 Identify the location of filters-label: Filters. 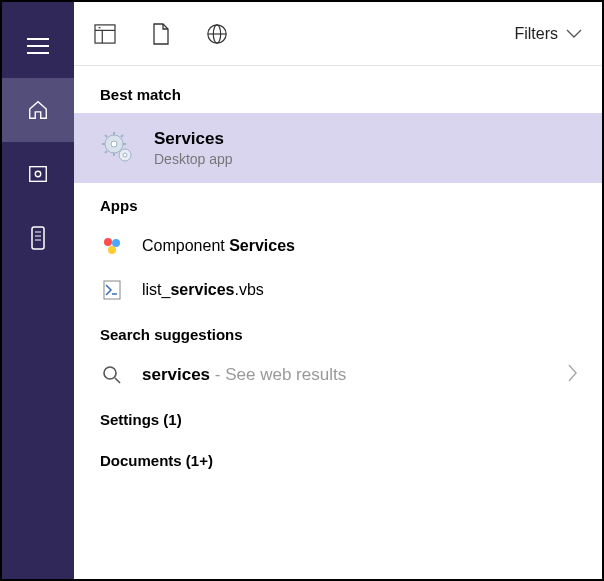
(536, 34).